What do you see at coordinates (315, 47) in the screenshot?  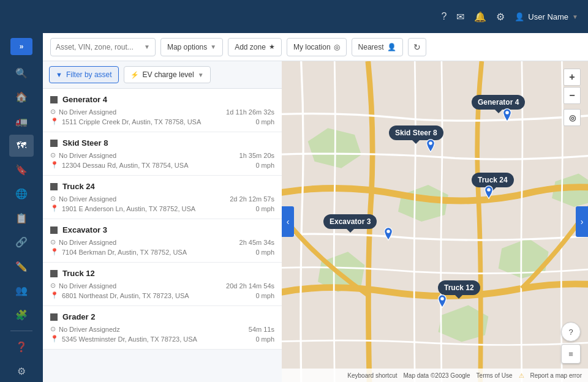 I see `toolbar: ▼ Map options ▼ Add zone ★ My location ◎…` at bounding box center [315, 47].